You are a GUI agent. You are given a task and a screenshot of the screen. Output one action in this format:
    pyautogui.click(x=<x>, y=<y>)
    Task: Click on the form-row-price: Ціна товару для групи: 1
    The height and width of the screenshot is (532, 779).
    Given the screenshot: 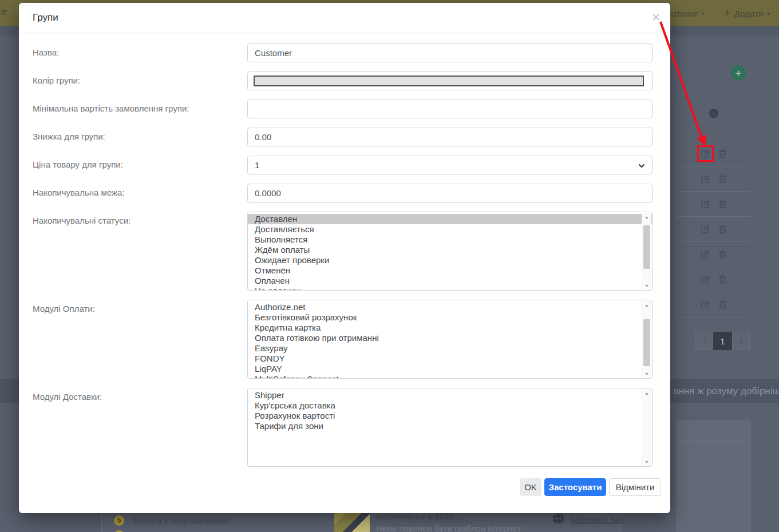 What is the action you would take?
    pyautogui.click(x=342, y=165)
    